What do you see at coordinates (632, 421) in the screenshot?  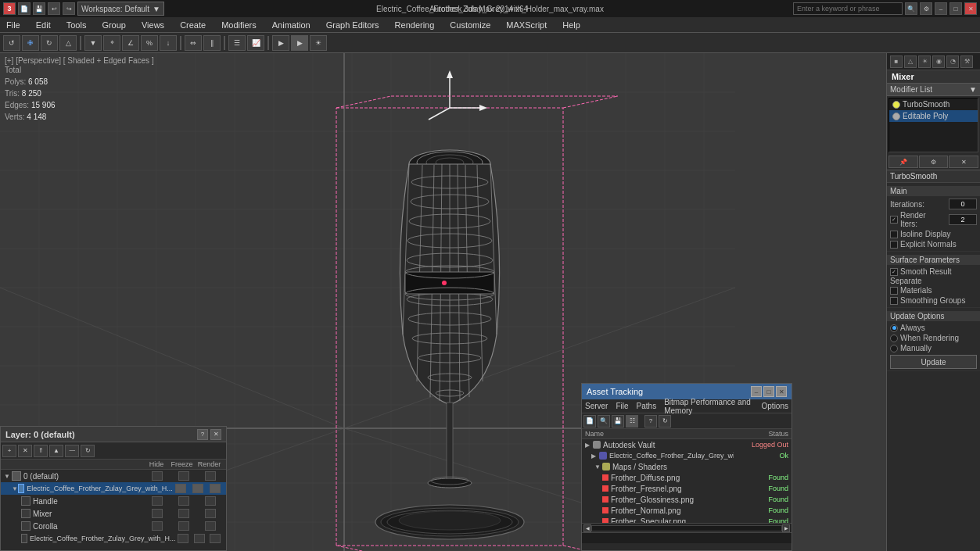 I see `asset-tb-btn4: ☷` at bounding box center [632, 421].